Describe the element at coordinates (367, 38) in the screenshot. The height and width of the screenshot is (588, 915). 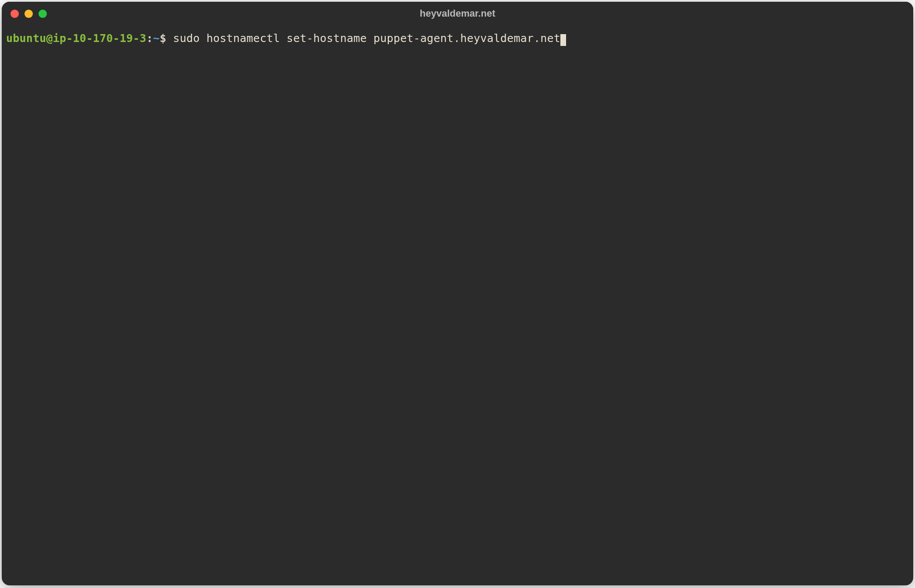
I see `command-text: sudo hostnamectl set-hostname puppet-age…` at that location.